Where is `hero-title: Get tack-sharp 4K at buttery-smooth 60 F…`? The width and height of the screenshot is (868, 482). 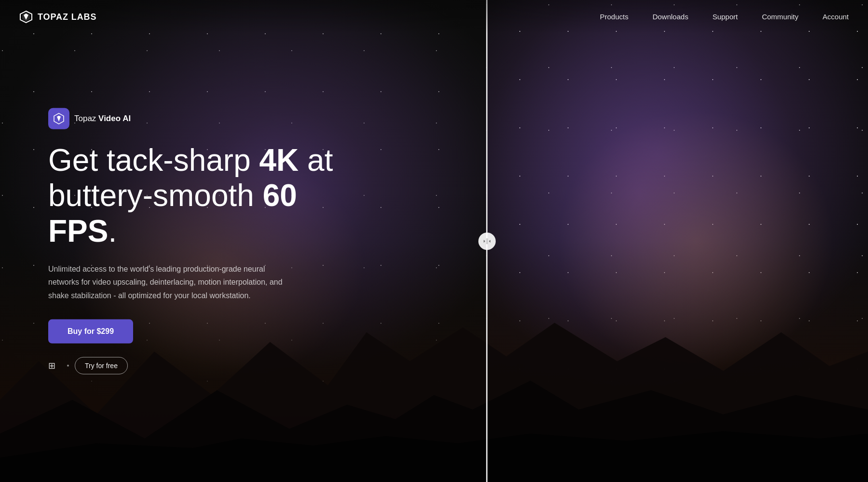 hero-title: Get tack-sharp 4K at buttery-smooth 60 F… is located at coordinates (203, 196).